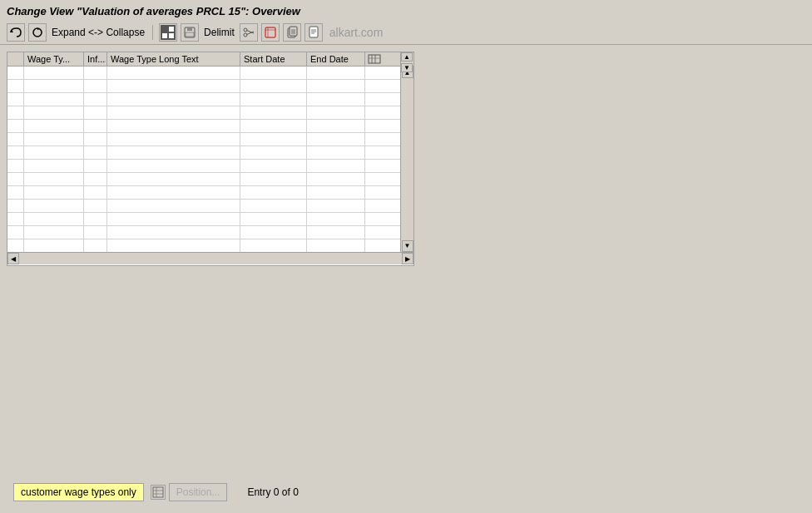  What do you see at coordinates (190, 32) in the screenshot?
I see `save-button` at bounding box center [190, 32].